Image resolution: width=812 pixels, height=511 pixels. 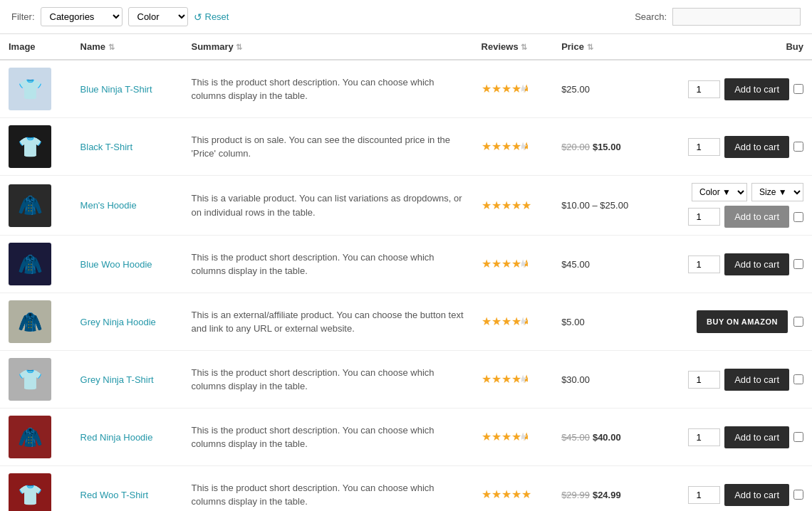 I want to click on reset-button: ↺ Reset, so click(x=212, y=17).